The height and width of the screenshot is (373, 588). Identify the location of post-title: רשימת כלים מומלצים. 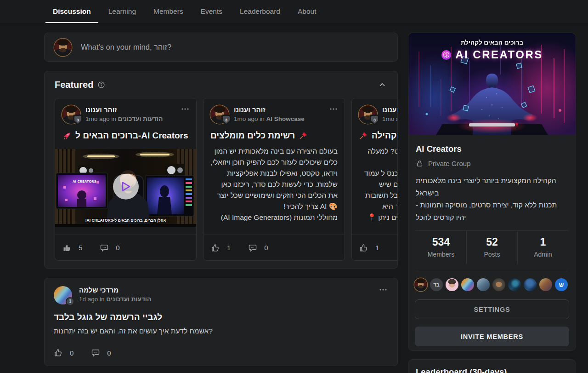
(274, 136).